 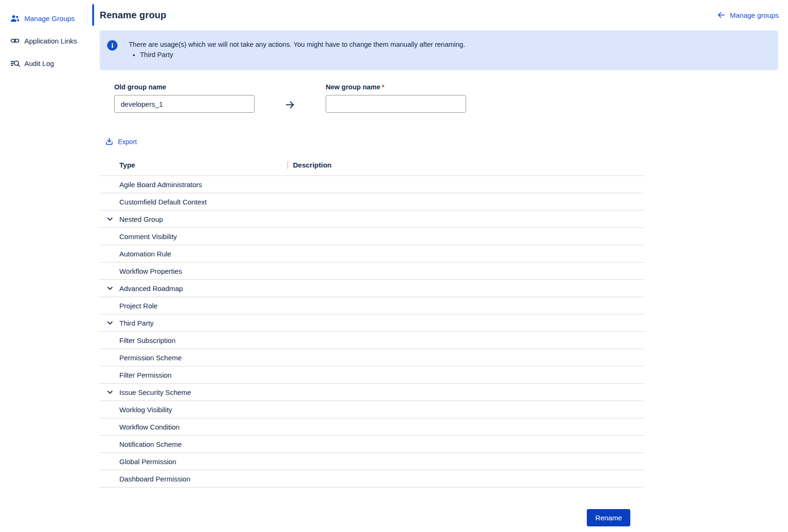 What do you see at coordinates (145, 254) in the screenshot?
I see `type-label: Automation Rule` at bounding box center [145, 254].